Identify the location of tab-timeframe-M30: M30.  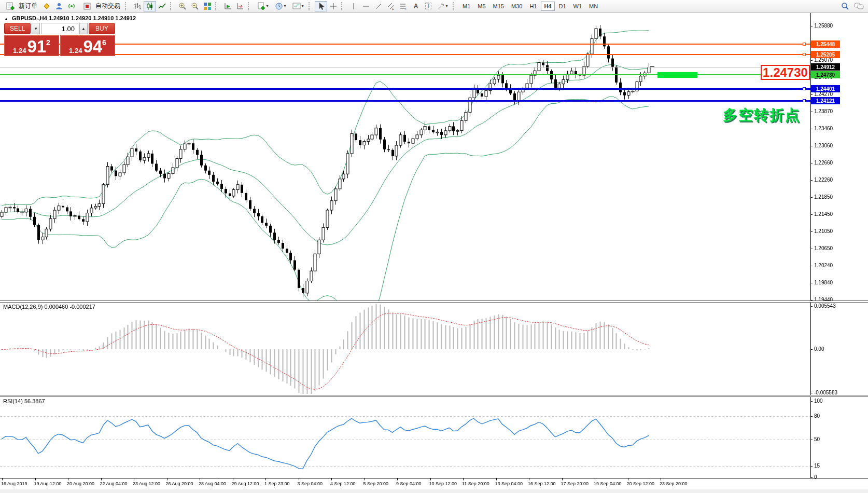
(516, 6).